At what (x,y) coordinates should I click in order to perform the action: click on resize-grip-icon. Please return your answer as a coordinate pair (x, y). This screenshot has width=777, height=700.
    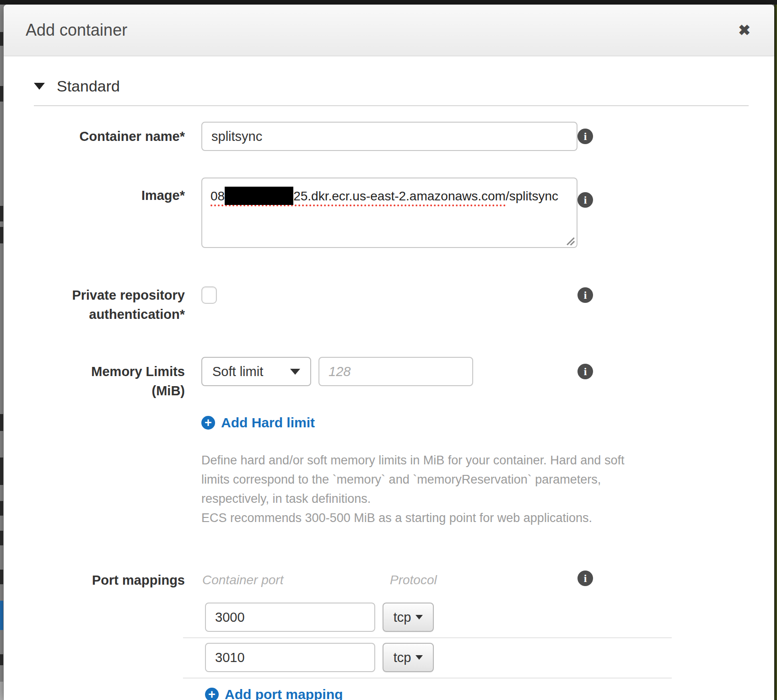
    Looking at the image, I should click on (571, 241).